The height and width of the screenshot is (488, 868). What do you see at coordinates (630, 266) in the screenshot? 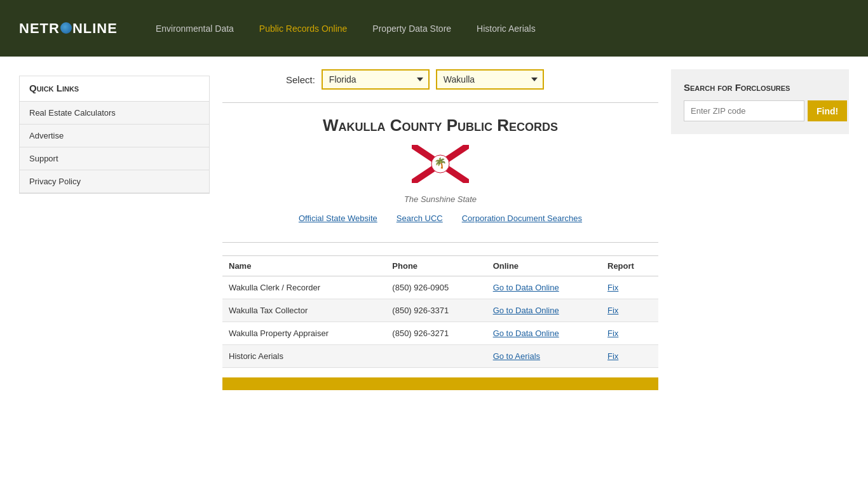
I see `col-report: Report` at bounding box center [630, 266].